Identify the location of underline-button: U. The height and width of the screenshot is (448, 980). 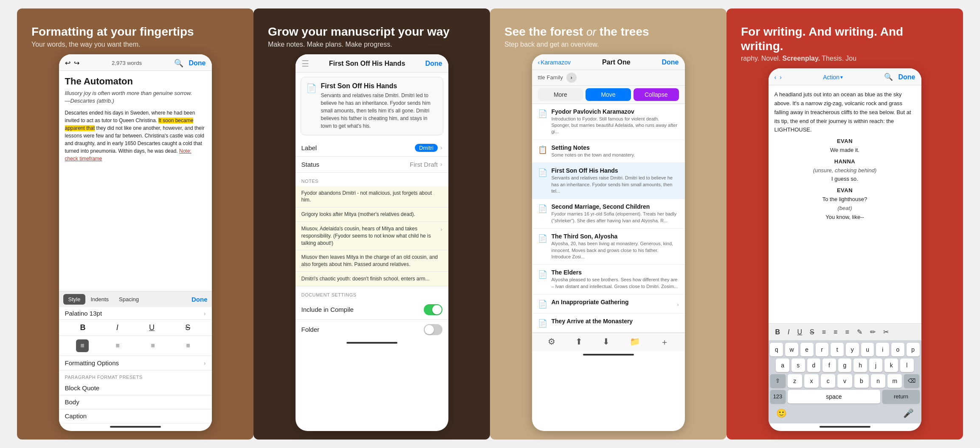
(152, 328).